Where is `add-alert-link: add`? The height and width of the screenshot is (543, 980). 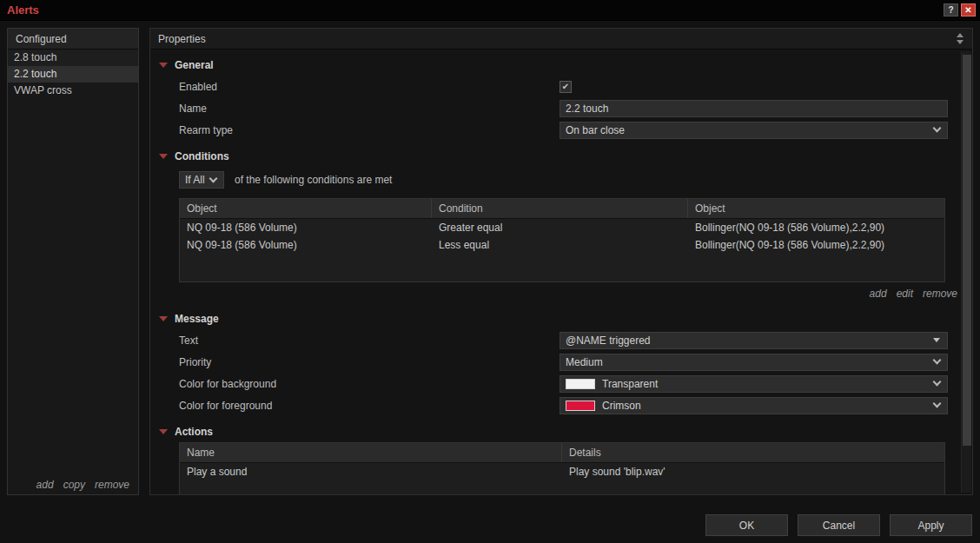 add-alert-link: add is located at coordinates (45, 485).